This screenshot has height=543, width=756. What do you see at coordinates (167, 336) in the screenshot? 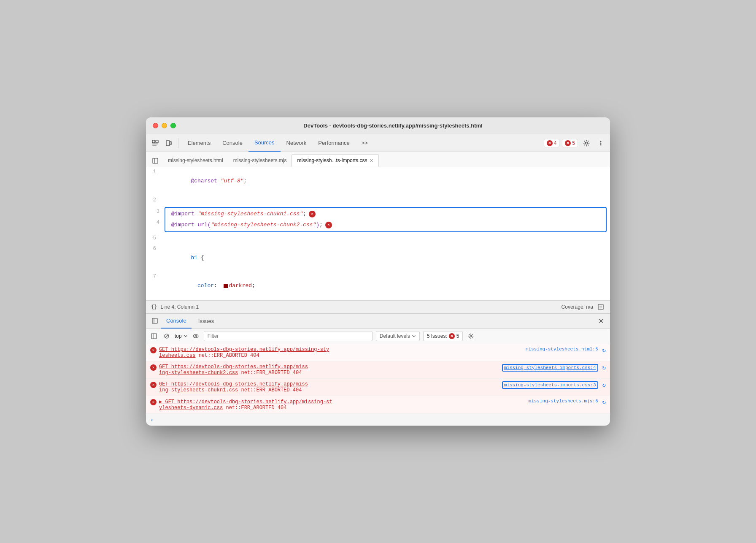
I see `clear-console-icon` at bounding box center [167, 336].